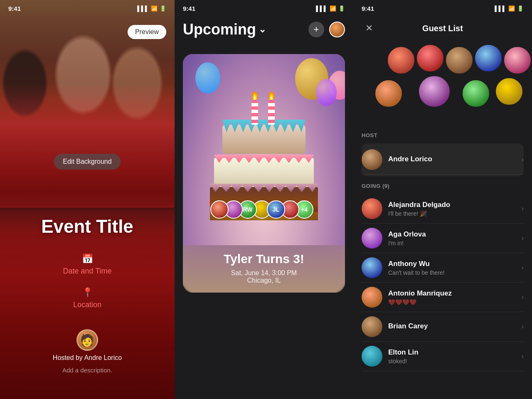  Describe the element at coordinates (452, 159) in the screenshot. I see `host-name: Andre Lorico` at that location.